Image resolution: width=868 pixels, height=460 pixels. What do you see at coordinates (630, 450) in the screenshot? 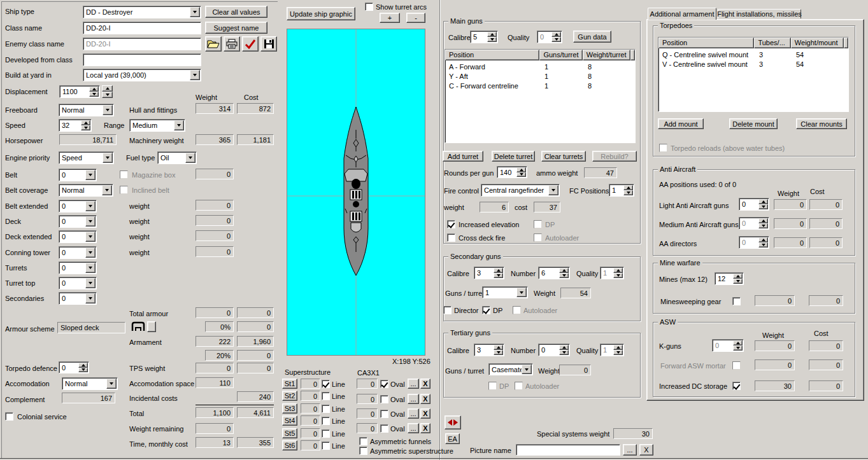
I see `picture-browse-button: ...` at bounding box center [630, 450].